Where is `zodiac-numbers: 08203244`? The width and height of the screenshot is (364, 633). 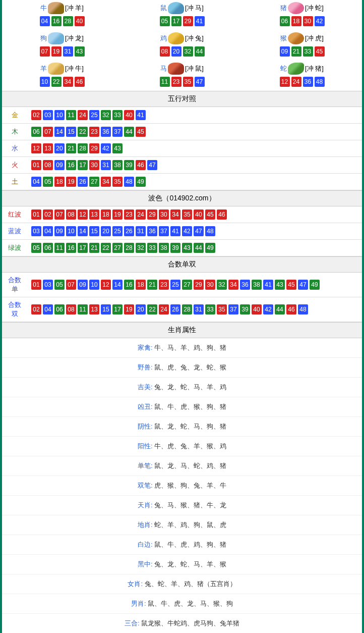
zodiac-numbers: 08203244 is located at coordinates (182, 51).